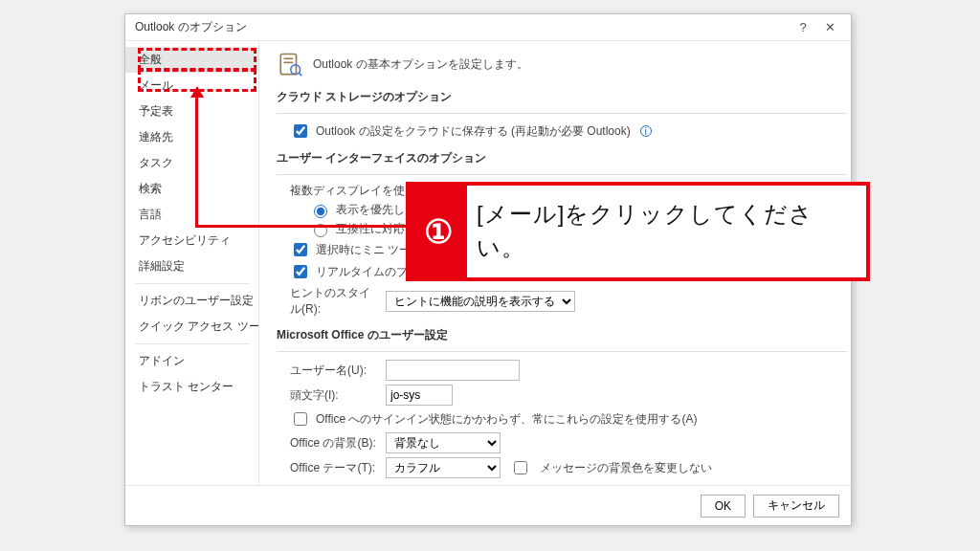 This screenshot has height=551, width=980. I want to click on close-button: ✕, so click(830, 27).